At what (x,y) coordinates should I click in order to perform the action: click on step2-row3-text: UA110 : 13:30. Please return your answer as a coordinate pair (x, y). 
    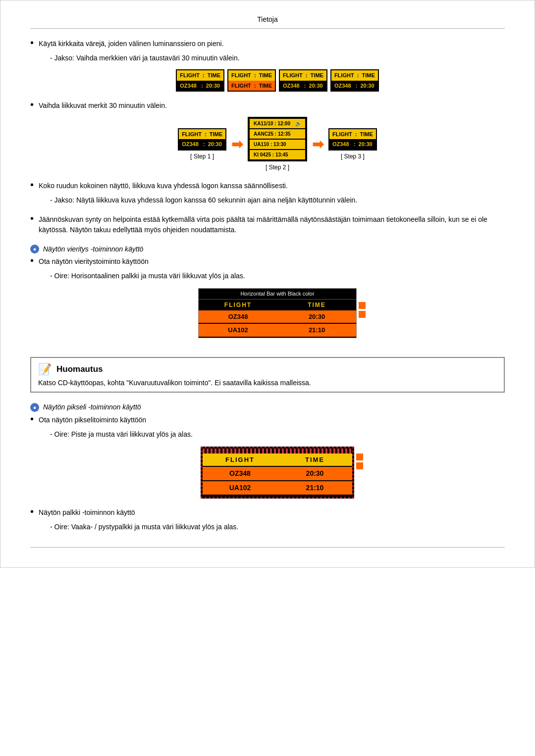
    Looking at the image, I should click on (270, 145).